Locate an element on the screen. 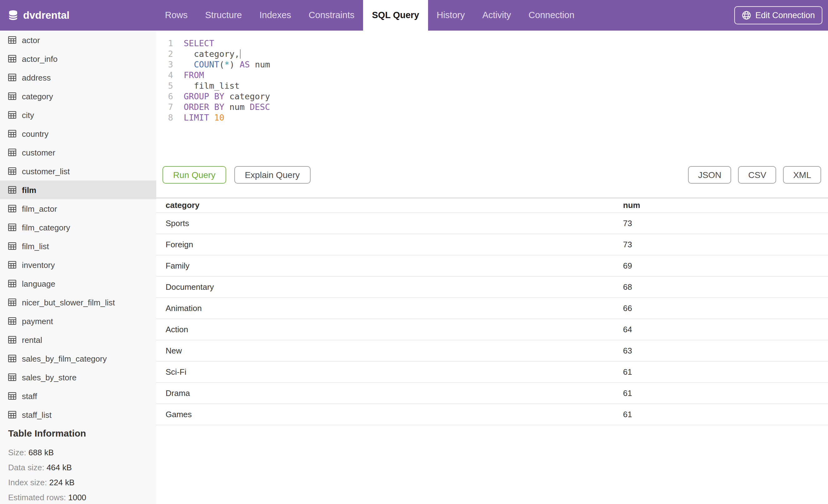 The image size is (828, 504). stat-value: 224 kB is located at coordinates (62, 483).